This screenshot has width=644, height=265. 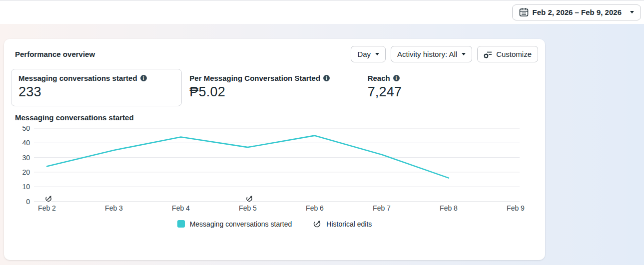 What do you see at coordinates (508, 54) in the screenshot?
I see `customize-button: Customize` at bounding box center [508, 54].